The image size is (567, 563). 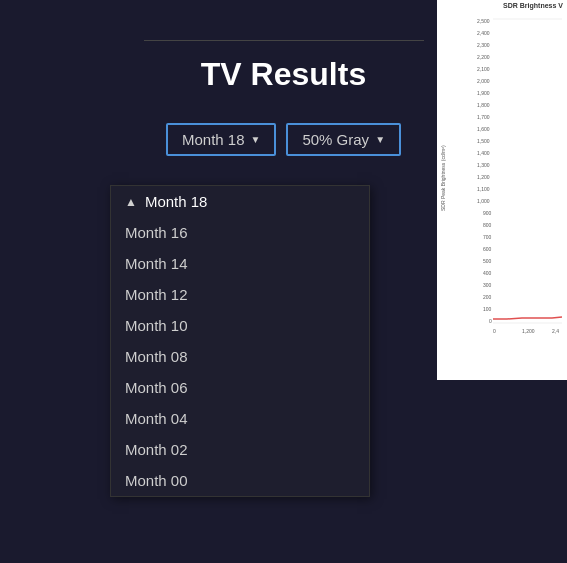 I want to click on dropdown-item-label: Month 00, so click(x=156, y=480).